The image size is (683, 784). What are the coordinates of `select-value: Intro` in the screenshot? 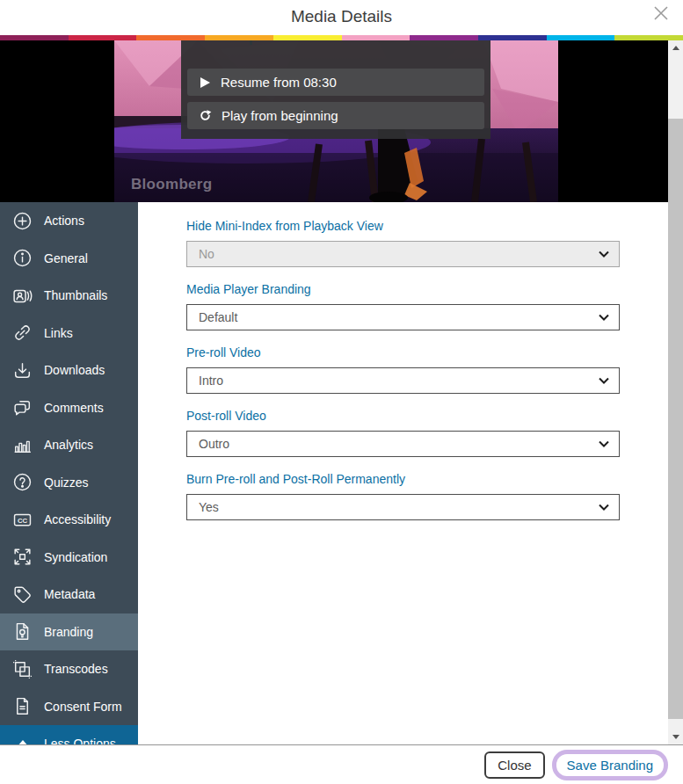 It's located at (211, 381).